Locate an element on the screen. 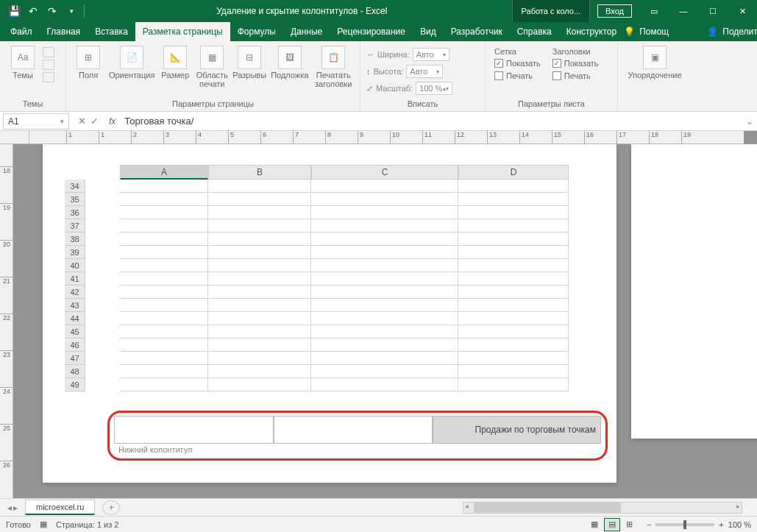 This screenshot has height=532, width=757. size-button: 📐Размер is located at coordinates (175, 63).